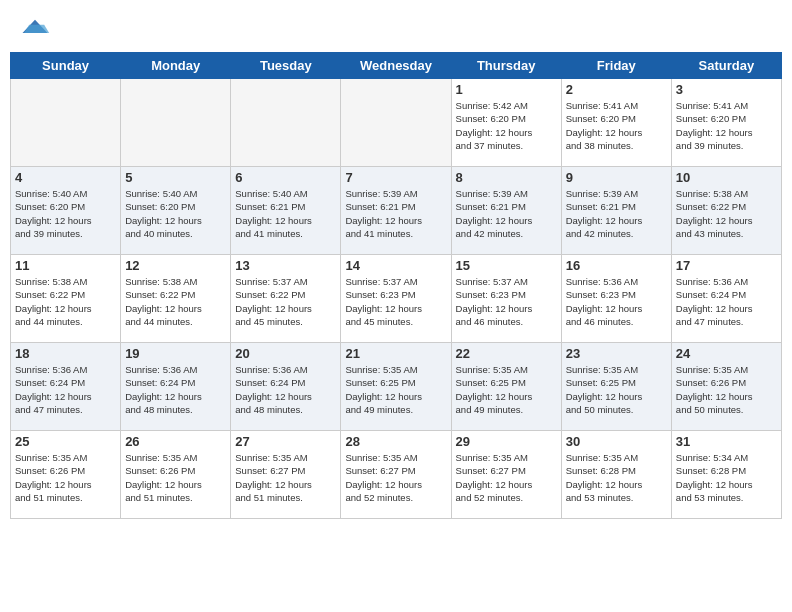 This screenshot has width=792, height=612. I want to click on calendar-day-cell: 6Sunrise: 5:40 AM Sunset: 6:21 PM Daylig…, so click(286, 211).